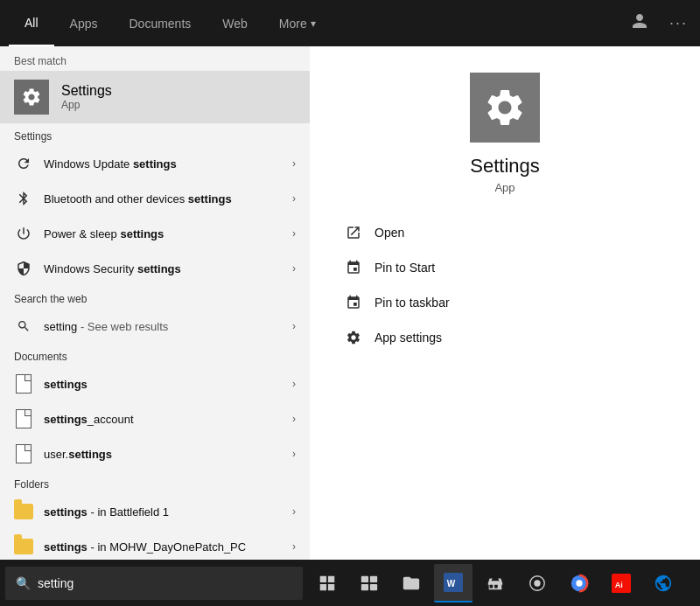  Describe the element at coordinates (32, 97) in the screenshot. I see `settings-app-icon` at that location.